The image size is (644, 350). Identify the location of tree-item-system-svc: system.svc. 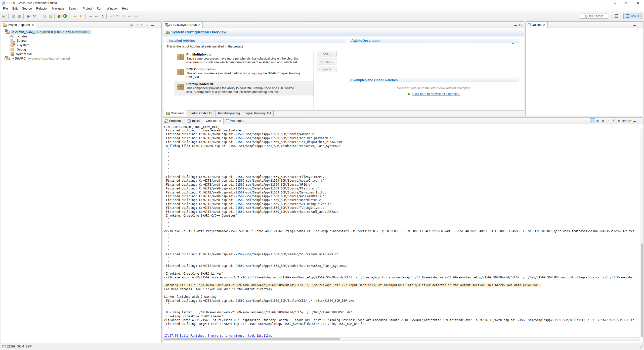
(20, 54).